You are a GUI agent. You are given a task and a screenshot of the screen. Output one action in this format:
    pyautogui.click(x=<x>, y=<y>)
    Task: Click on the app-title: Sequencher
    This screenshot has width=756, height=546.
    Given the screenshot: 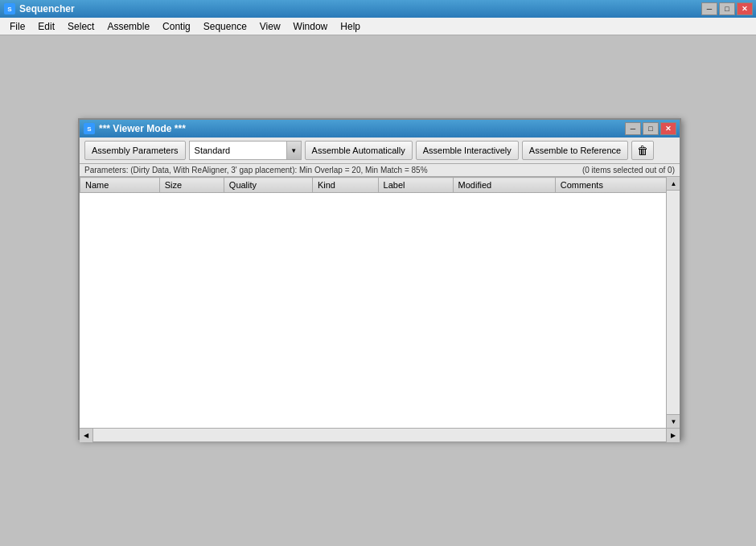 What is the action you would take?
    pyautogui.click(x=360, y=9)
    